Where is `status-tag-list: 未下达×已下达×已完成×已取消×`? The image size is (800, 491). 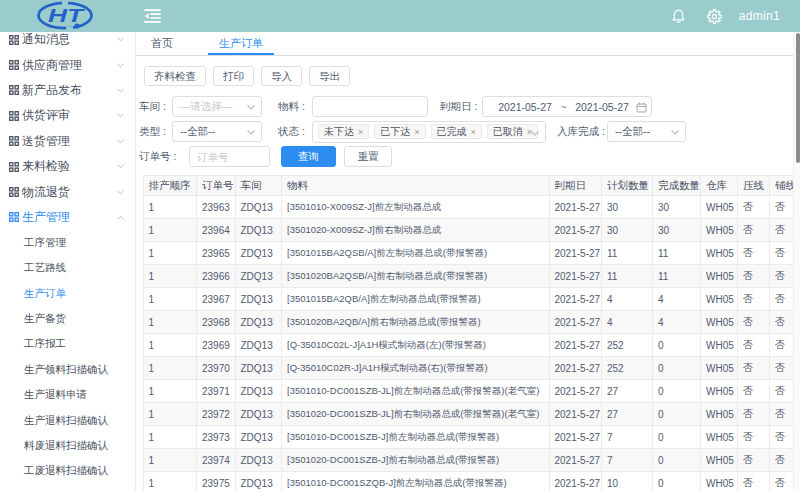 status-tag-list: 未下达×已下达×已完成×已取消× is located at coordinates (430, 130).